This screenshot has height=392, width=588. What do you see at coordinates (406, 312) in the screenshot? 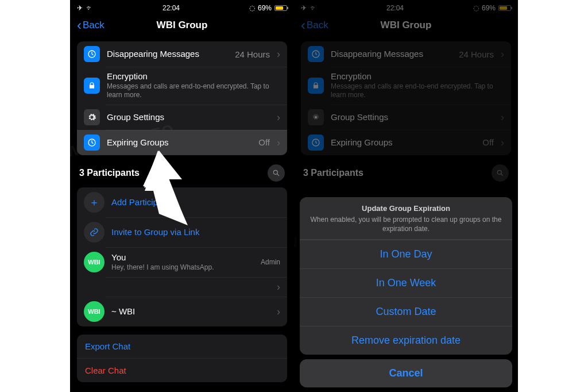
I see `sheet-option-custom: Custom Date` at bounding box center [406, 312].